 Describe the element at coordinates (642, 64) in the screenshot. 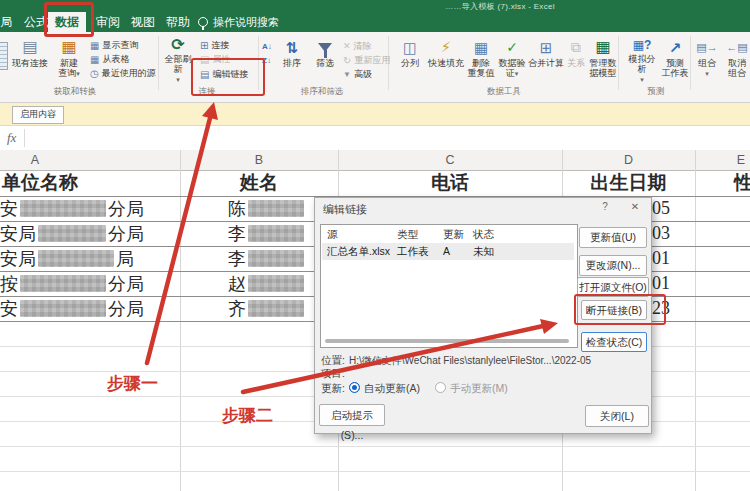

I see `what-if-analysis-label: 模拟分析` at that location.